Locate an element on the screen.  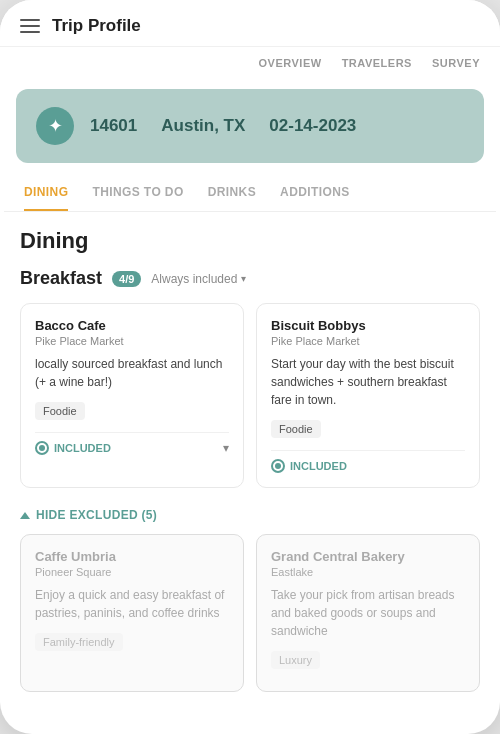
top-nav-tabs: OVERVIEW TRAVELERS SURVEY is located at coordinates (250, 62).